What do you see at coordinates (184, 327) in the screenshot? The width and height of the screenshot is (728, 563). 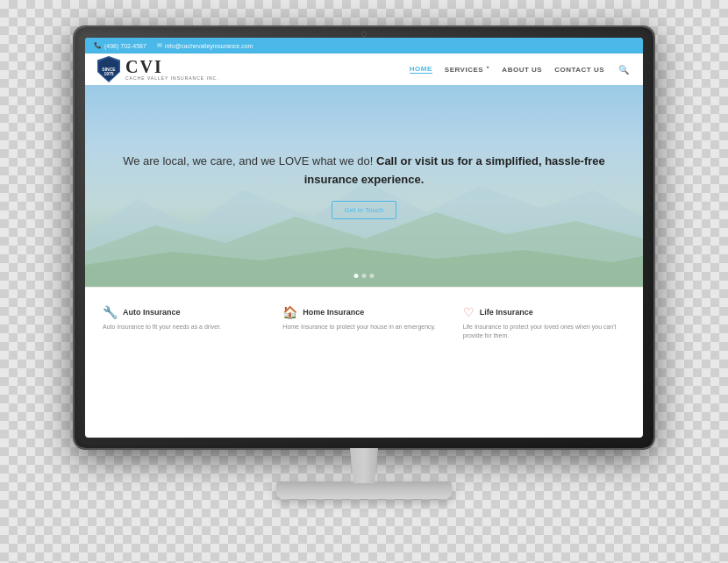 I see `auto-insurance-desc: Auto Insurance to fit your needs as a dr…` at bounding box center [184, 327].